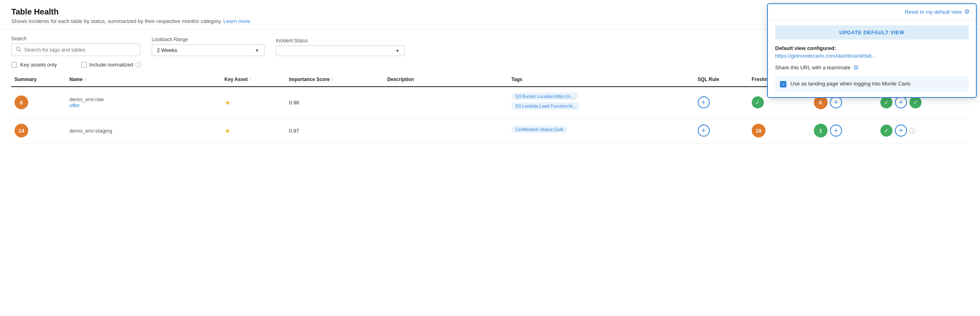 The height and width of the screenshot is (316, 980). Describe the element at coordinates (76, 46) in the screenshot. I see `search-group: Search` at that location.